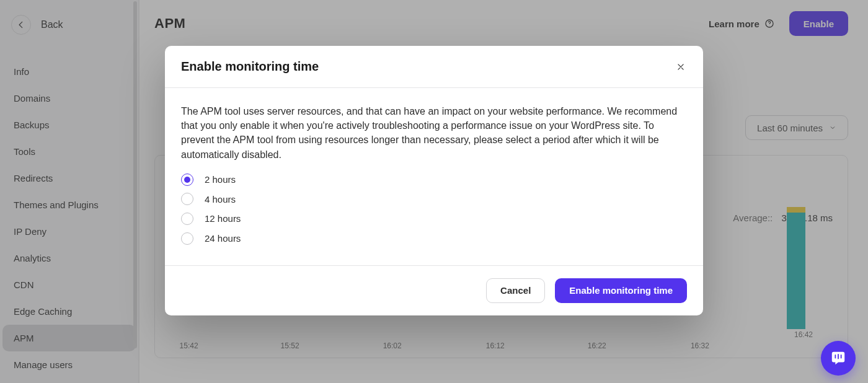 This screenshot has width=868, height=383. Describe the element at coordinates (220, 200) in the screenshot. I see `radio-label: 4 hours` at that location.